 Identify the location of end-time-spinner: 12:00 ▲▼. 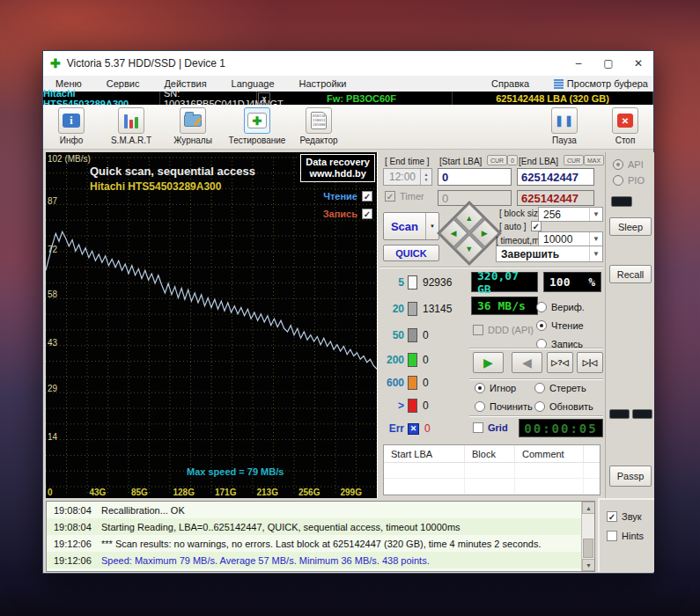
(408, 177).